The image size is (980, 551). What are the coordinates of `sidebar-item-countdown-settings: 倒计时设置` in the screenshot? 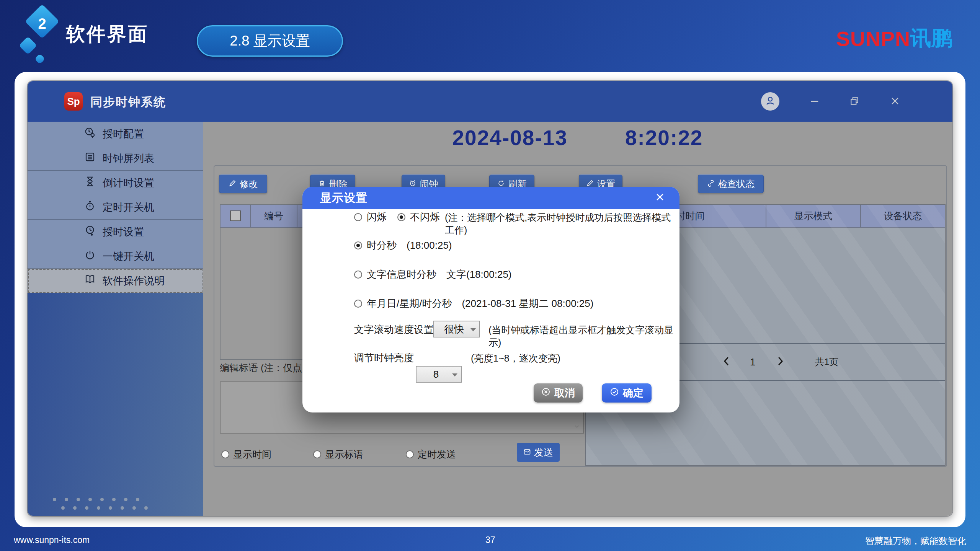 It's located at (115, 183).